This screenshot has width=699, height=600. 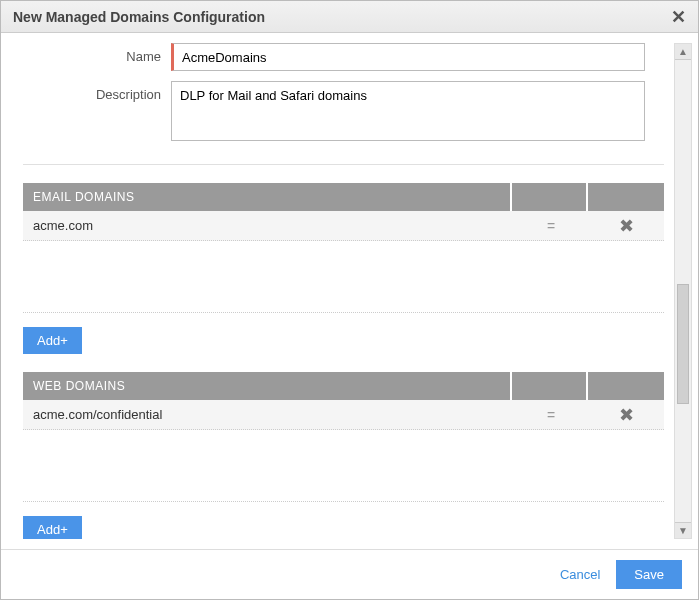 What do you see at coordinates (678, 17) in the screenshot?
I see `close-icon: ✕` at bounding box center [678, 17].